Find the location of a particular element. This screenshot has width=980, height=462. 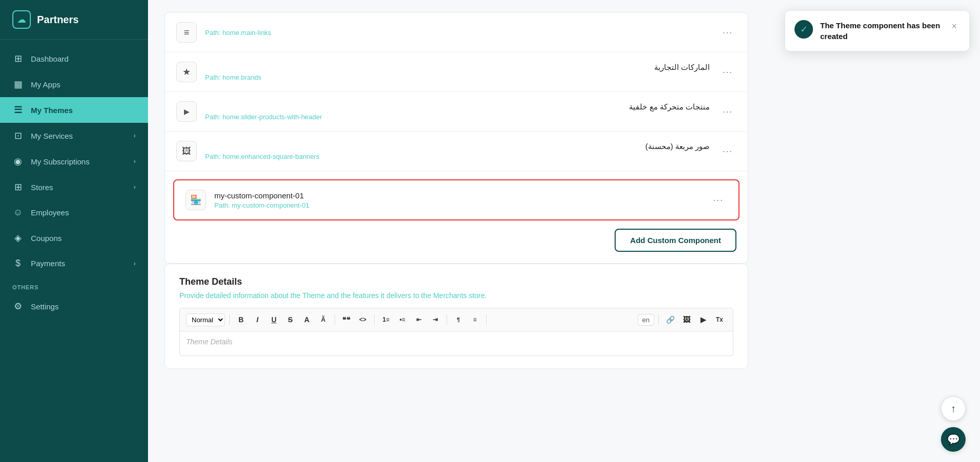

video-button: ▶ is located at coordinates (703, 320).